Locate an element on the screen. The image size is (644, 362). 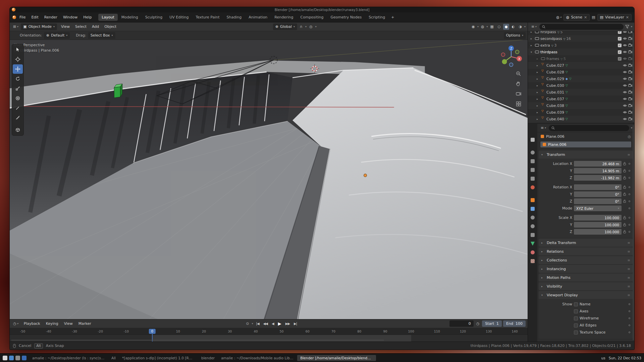
outliner-row: ▸ Cube.029 is located at coordinates (581, 79).